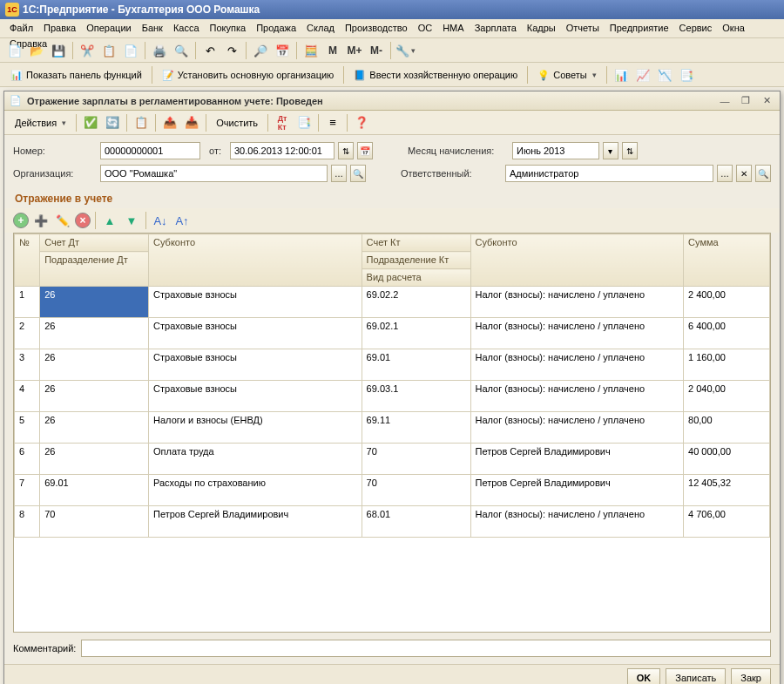 The image size is (784, 684). Describe the element at coordinates (621, 75) in the screenshot. I see `report-icon: 📊` at that location.